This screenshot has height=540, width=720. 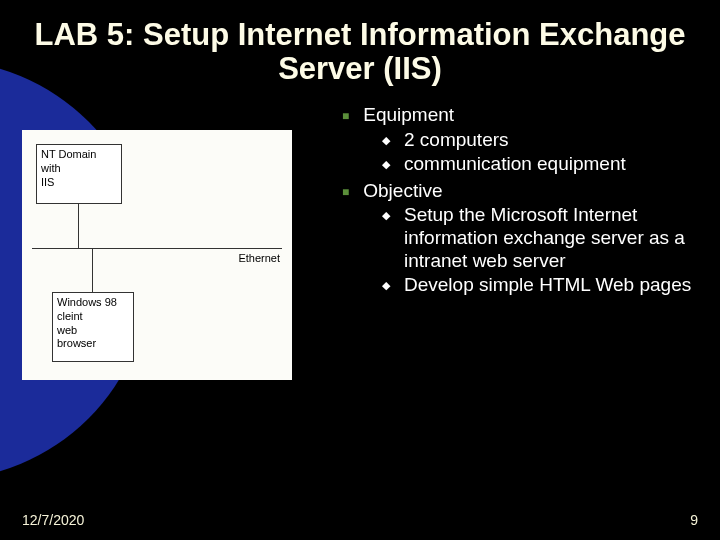 I want to click on footer-page-number: 9, so click(x=694, y=520).